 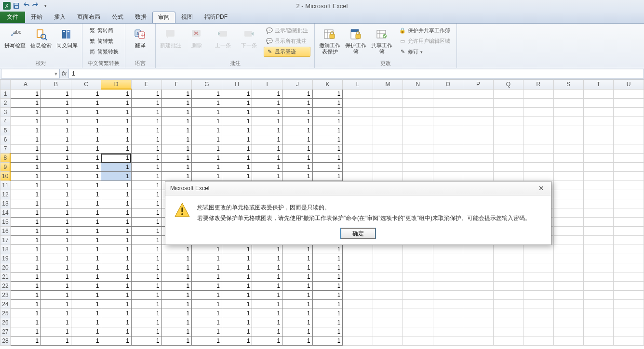 I want to click on row-header: 10, so click(x=6, y=176).